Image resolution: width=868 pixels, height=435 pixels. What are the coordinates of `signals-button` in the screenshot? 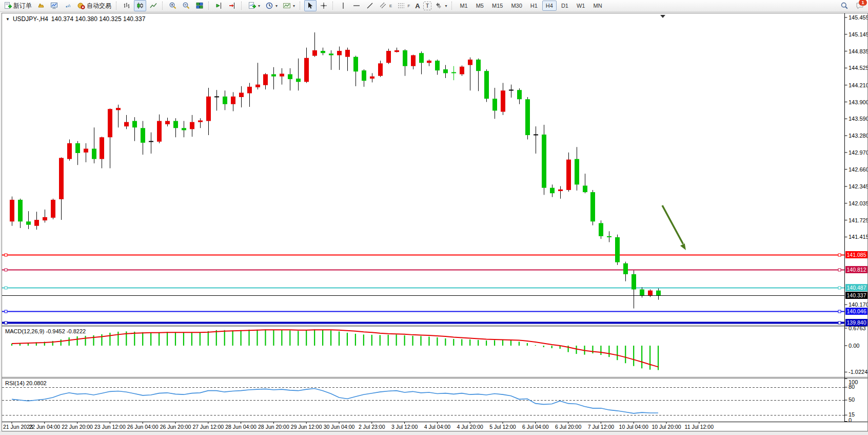 It's located at (68, 6).